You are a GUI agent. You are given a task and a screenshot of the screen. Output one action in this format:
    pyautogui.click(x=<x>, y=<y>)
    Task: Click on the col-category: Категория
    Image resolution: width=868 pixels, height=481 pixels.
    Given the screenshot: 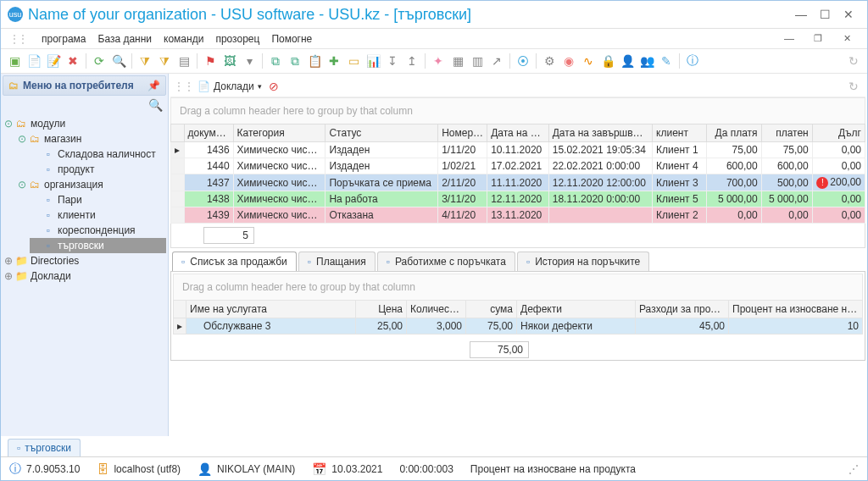 What is the action you would take?
    pyautogui.click(x=280, y=134)
    